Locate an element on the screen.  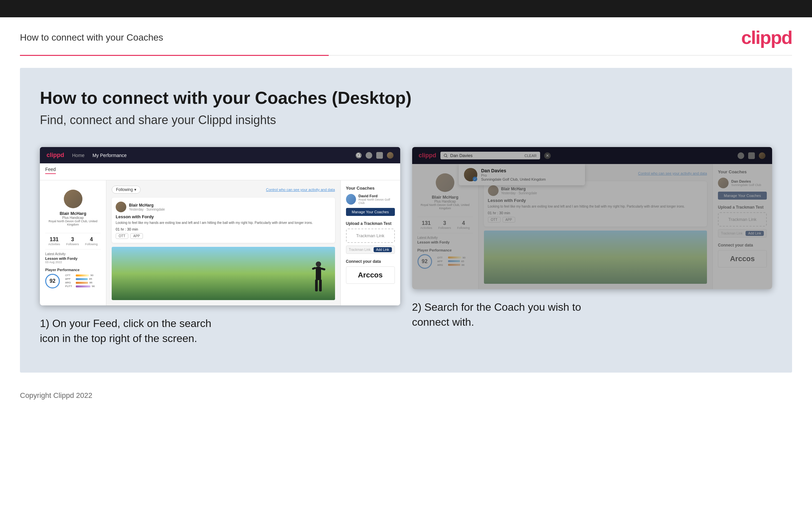
search-icon is located at coordinates (359, 155).